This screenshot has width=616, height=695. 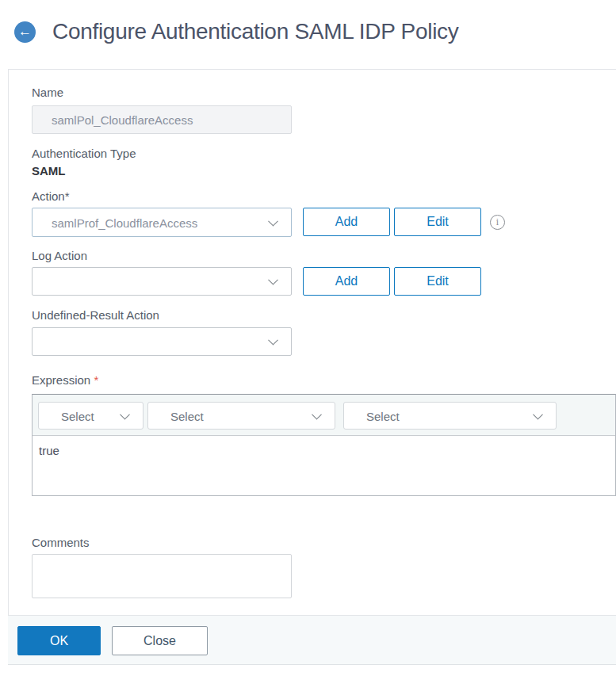 What do you see at coordinates (323, 466) in the screenshot?
I see `expression-editor: true` at bounding box center [323, 466].